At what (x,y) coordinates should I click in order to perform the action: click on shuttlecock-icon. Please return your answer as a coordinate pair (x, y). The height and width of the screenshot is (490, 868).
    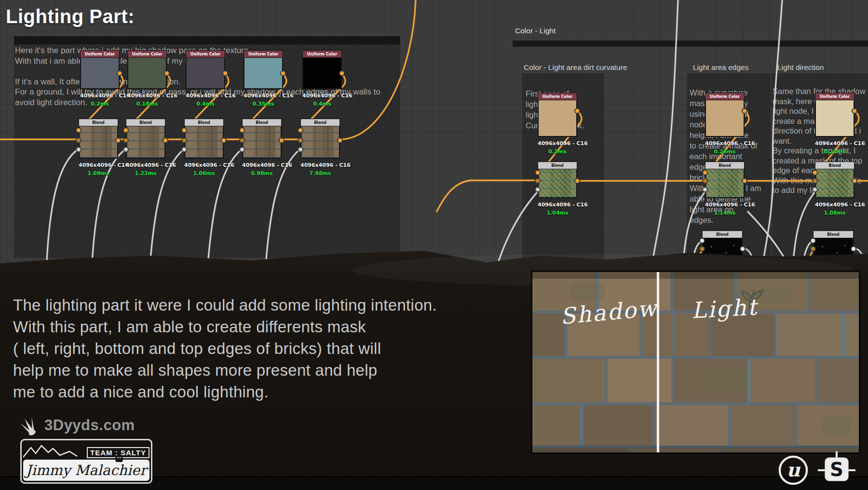
    Looking at the image, I should click on (30, 425).